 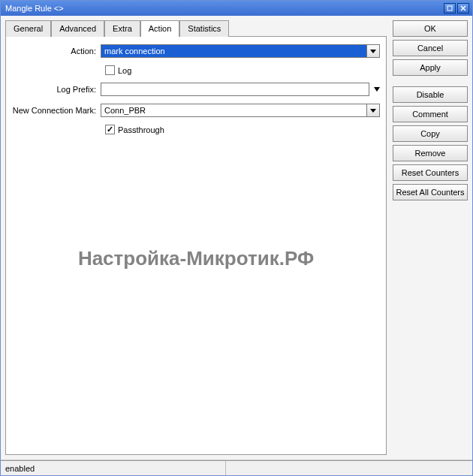 I want to click on status-empty, so click(x=349, y=468).